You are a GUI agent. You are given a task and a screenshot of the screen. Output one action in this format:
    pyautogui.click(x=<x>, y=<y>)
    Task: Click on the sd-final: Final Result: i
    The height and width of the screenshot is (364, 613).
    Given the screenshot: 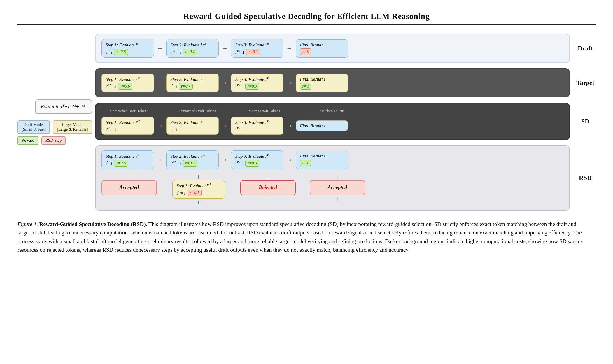 What is the action you would take?
    pyautogui.click(x=322, y=126)
    